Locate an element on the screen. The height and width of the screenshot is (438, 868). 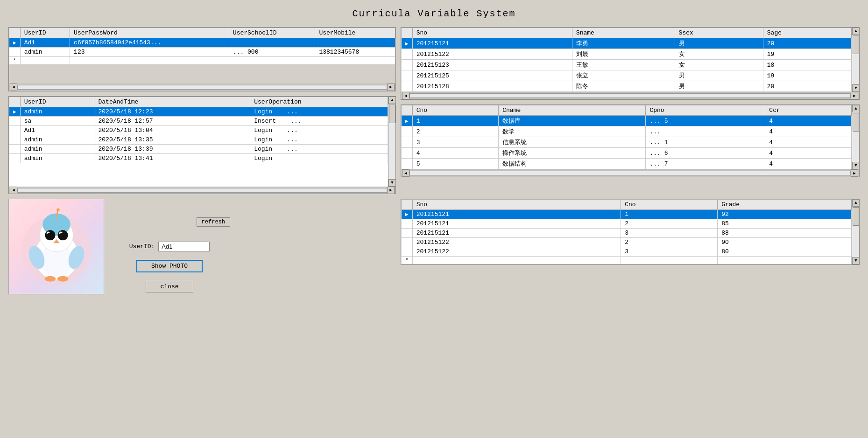
student-col-ssex: Ssex is located at coordinates (719, 33).